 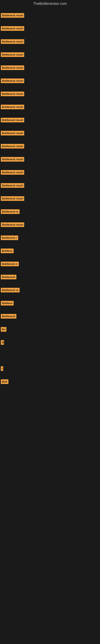 What do you see at coordinates (2, 368) in the screenshot?
I see `bottleneck-badge: i` at bounding box center [2, 368].